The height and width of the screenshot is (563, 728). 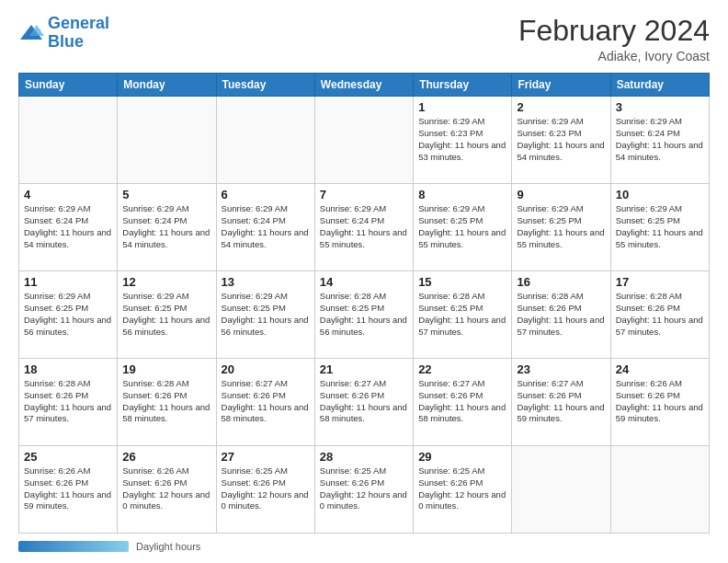 I want to click on day-number: 5, so click(x=166, y=195).